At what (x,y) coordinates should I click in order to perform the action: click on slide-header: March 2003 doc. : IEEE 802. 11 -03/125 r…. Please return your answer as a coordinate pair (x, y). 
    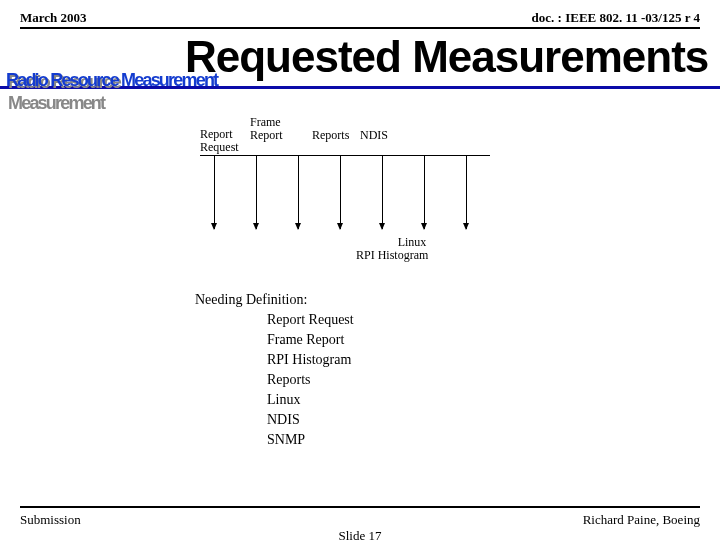
    Looking at the image, I should click on (360, 18).